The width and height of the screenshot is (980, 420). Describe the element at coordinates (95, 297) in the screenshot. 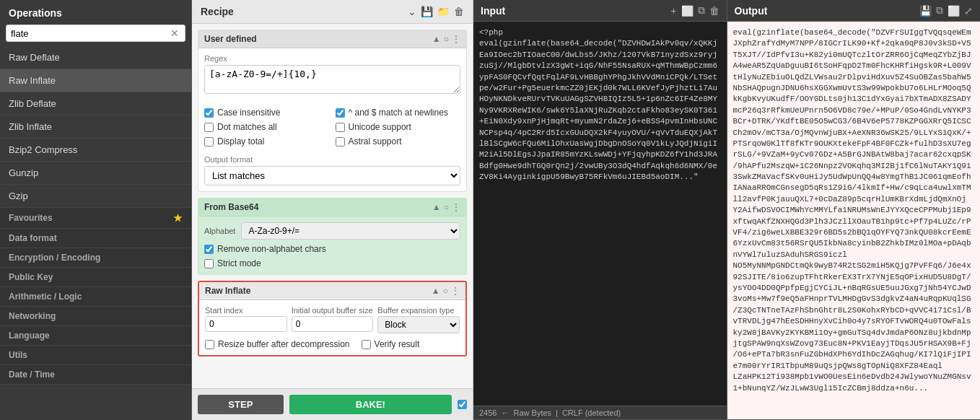

I see `section-arithmetic-logic: Arithmetic / Logic` at that location.